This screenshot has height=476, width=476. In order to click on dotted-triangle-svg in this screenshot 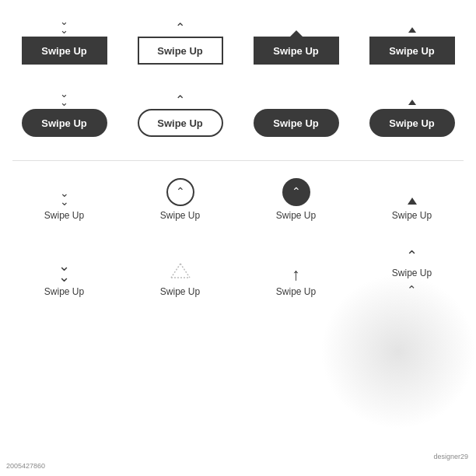, I will do `click(180, 271)`.